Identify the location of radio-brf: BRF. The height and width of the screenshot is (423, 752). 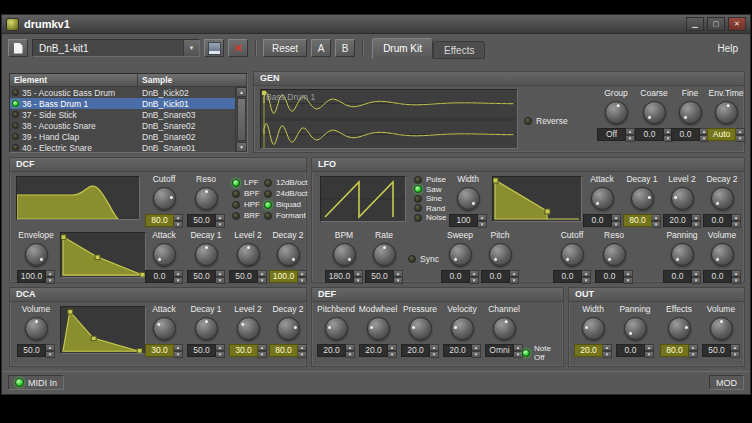
(246, 216).